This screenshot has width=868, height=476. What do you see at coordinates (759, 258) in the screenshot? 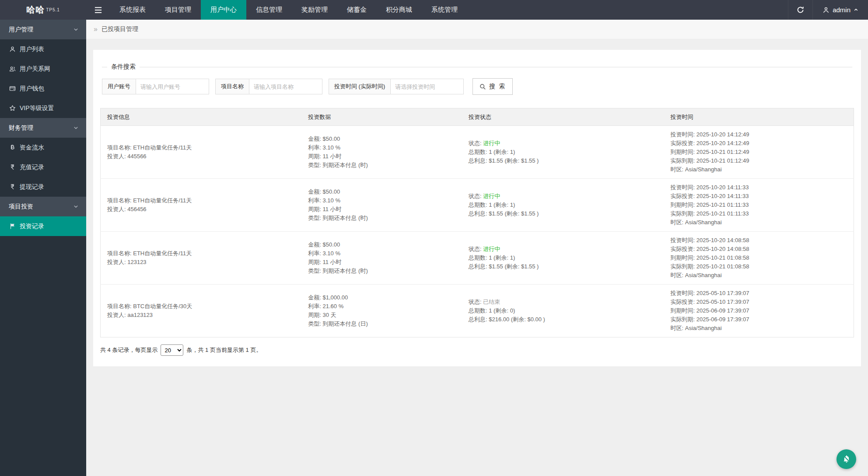
I see `cell-line: 到期时间: 2025-10-21 01:08:58` at bounding box center [759, 258].